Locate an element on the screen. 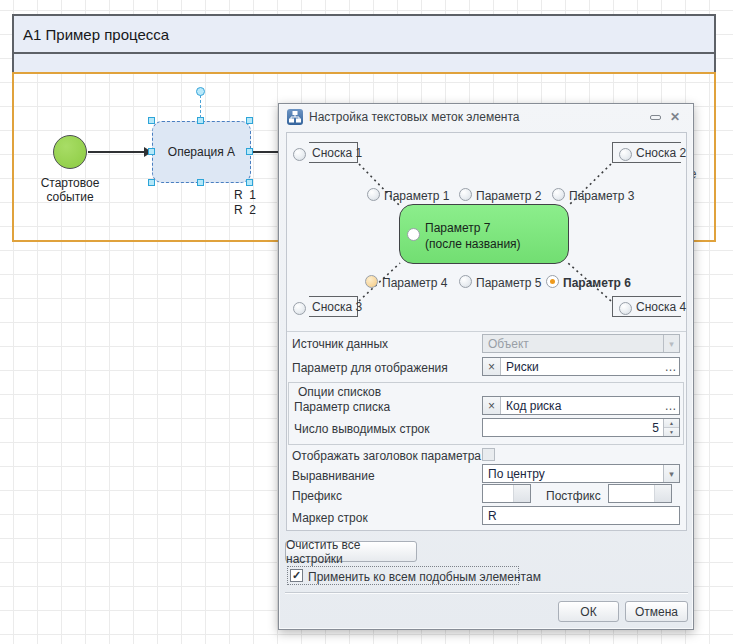 This screenshot has height=644, width=733. display-param-picker: × Риски … is located at coordinates (581, 366).